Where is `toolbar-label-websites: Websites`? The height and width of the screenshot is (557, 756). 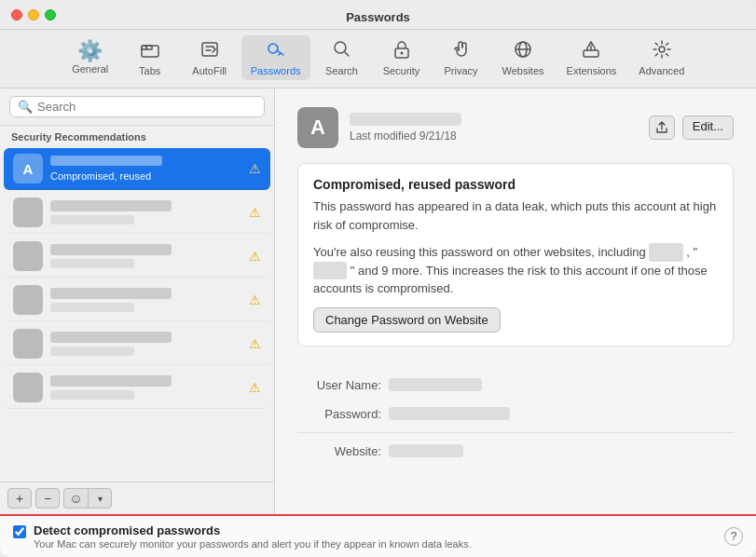 toolbar-label-websites: Websites is located at coordinates (524, 71).